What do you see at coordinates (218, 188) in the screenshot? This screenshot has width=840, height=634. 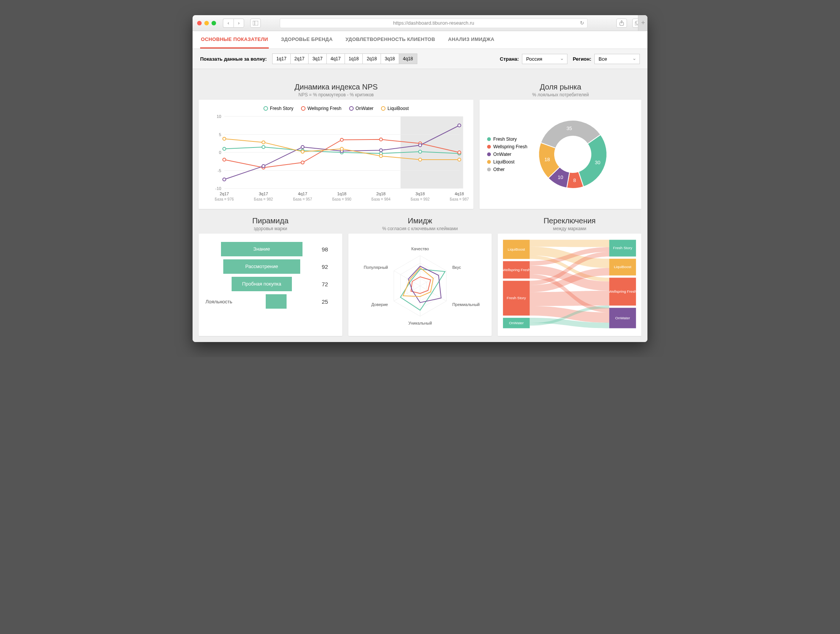 I see `svg-text: -10` at bounding box center [218, 188].